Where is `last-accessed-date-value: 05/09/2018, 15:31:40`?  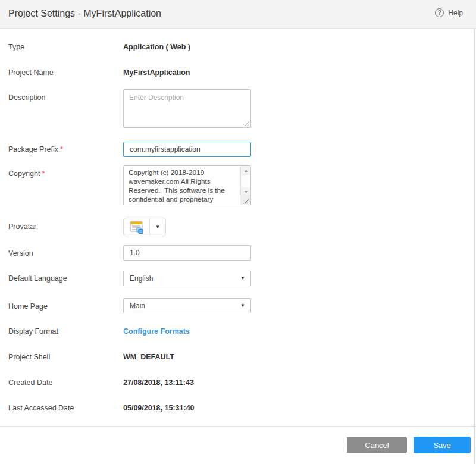
last-accessed-date-value: 05/09/2018, 15:31:40 is located at coordinates (159, 408).